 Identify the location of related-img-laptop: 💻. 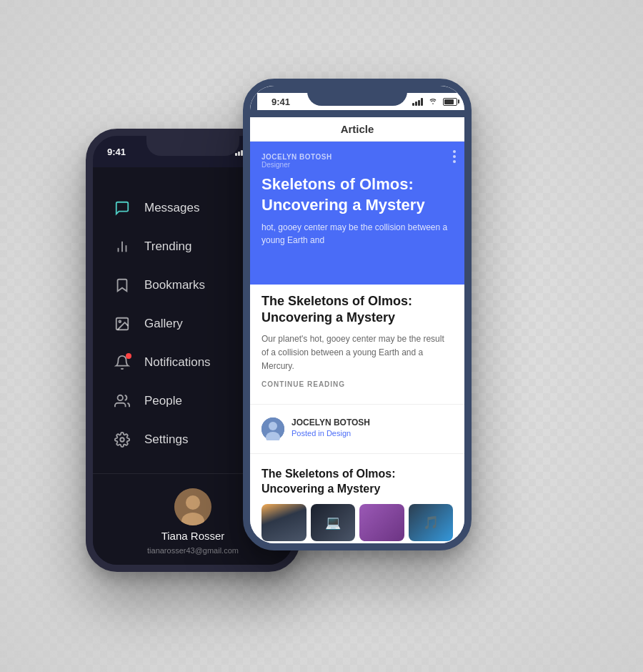
(333, 523).